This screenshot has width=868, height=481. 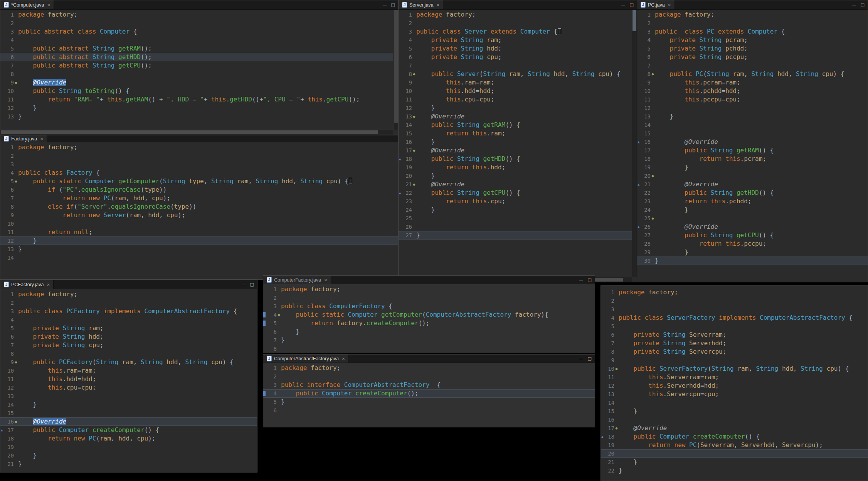 What do you see at coordinates (734, 386) in the screenshot?
I see `code-line: 12 this.Serverhdd=hdd;` at bounding box center [734, 386].